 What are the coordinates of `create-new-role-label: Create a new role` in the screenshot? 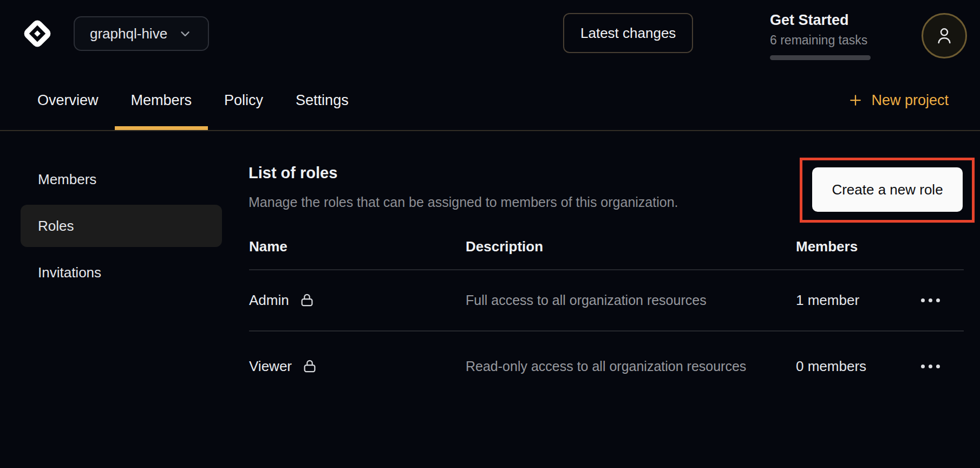 It's located at (887, 190).